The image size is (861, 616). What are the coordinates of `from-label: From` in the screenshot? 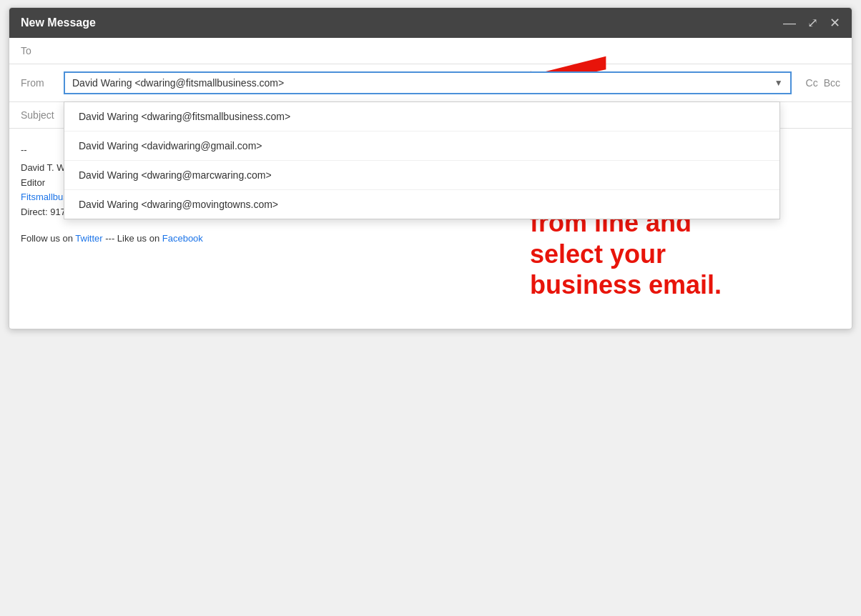 It's located at (42, 83).